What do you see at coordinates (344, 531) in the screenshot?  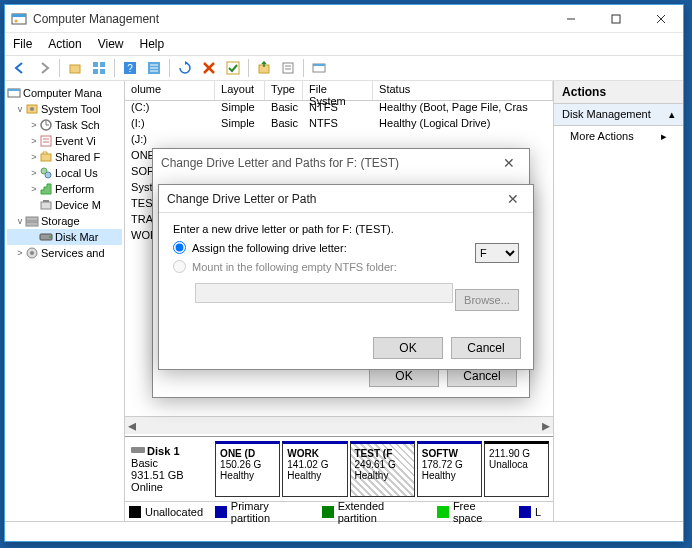 I see `statusbar` at bounding box center [344, 531].